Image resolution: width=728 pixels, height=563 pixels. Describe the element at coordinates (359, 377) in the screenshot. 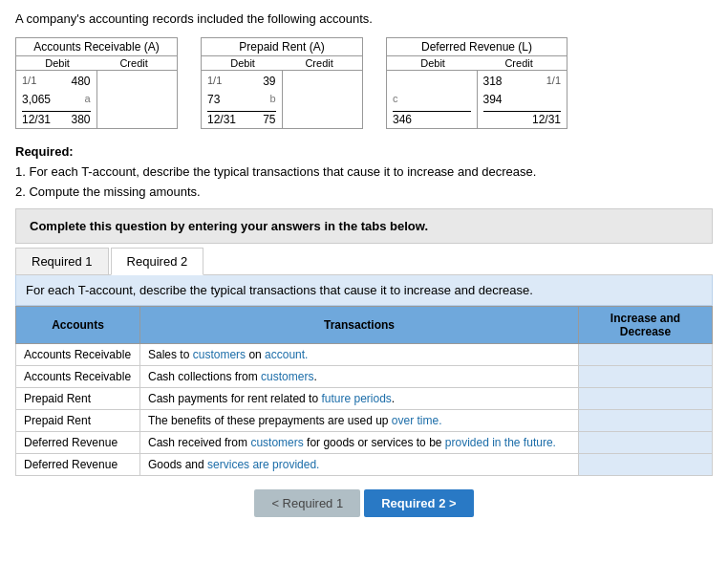

I see `cell-transaction: Cash collections from customers.` at that location.